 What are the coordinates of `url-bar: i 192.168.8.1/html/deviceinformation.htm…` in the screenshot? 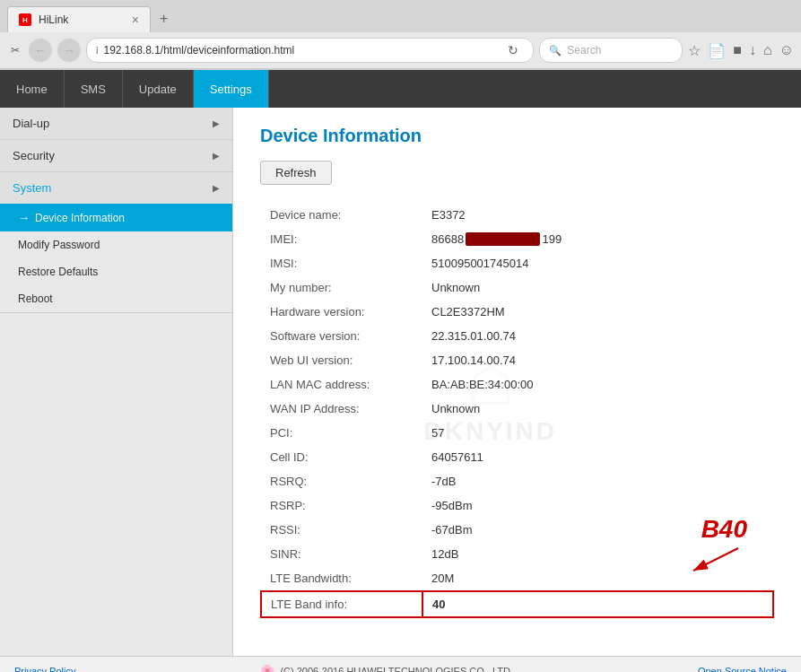 It's located at (310, 50).